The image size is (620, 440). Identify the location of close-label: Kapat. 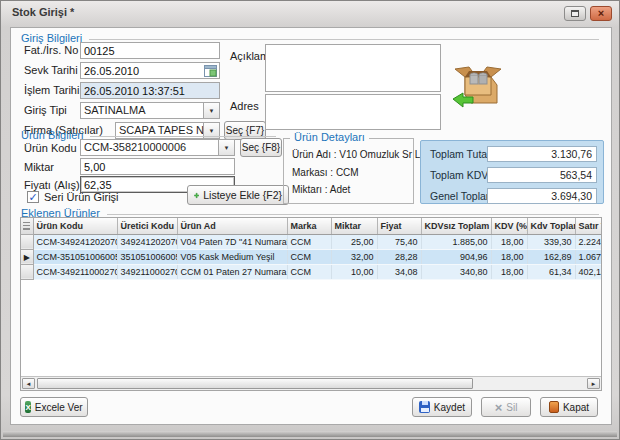
(576, 408).